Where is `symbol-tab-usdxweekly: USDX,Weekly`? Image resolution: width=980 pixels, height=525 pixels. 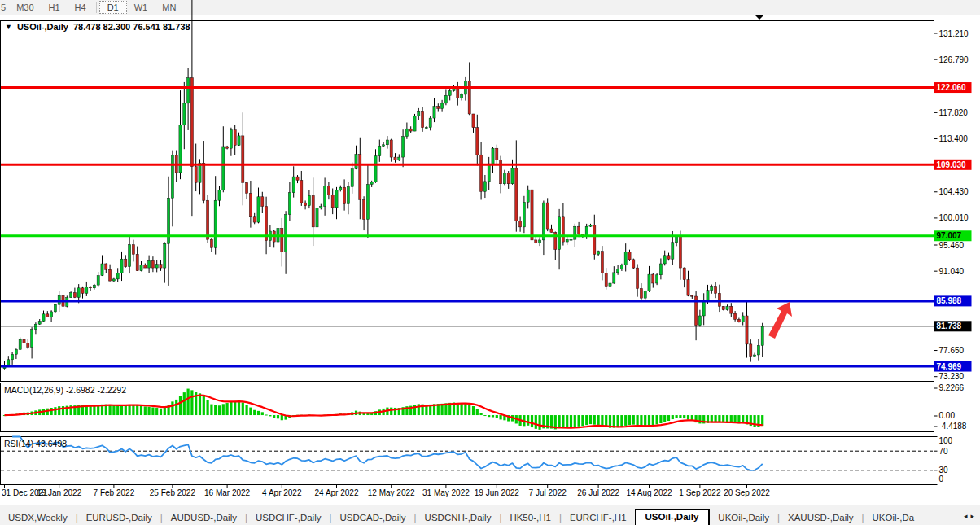
symbol-tab-usdxweekly: USDX,Weekly is located at coordinates (37, 518).